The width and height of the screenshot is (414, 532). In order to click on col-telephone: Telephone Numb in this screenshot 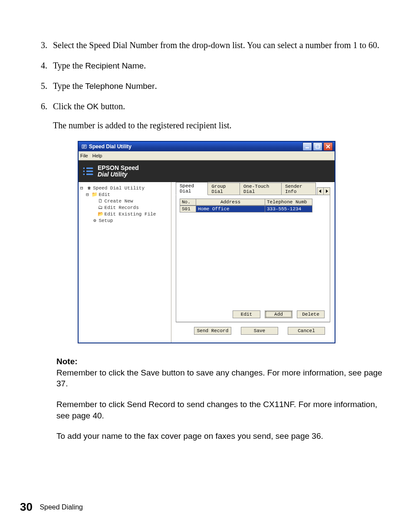, I will do `click(289, 202)`.